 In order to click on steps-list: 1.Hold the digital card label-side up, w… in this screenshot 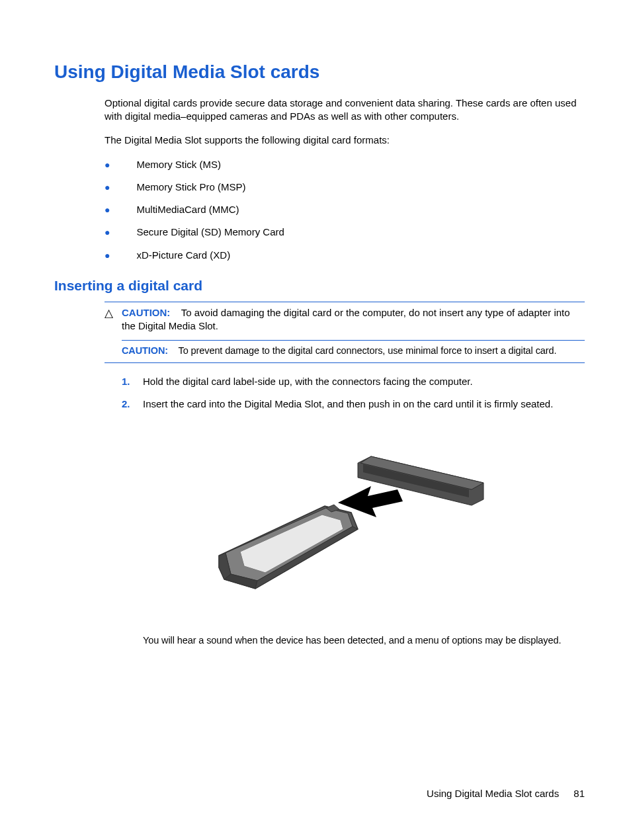, I will do `click(353, 393)`.